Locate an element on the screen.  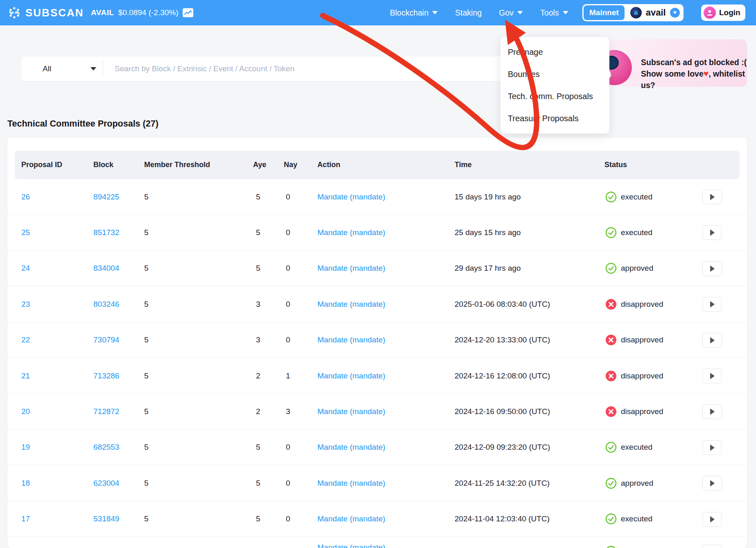
proposal-id-link: 21 is located at coordinates (25, 376).